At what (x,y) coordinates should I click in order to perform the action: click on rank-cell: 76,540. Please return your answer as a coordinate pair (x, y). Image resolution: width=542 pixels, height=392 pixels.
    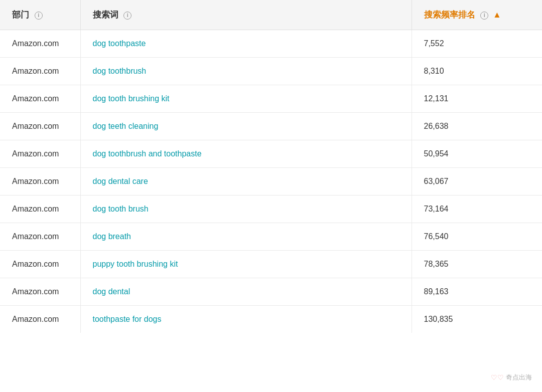
    Looking at the image, I should click on (477, 237).